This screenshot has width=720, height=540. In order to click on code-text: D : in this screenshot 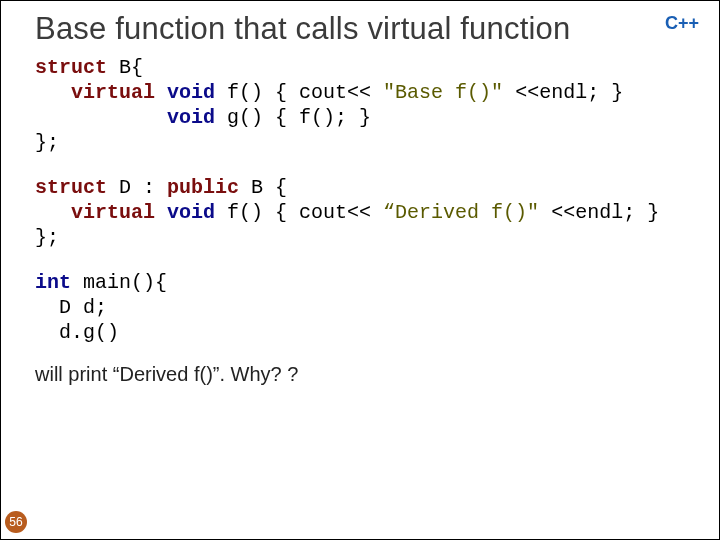, I will do `click(137, 188)`.